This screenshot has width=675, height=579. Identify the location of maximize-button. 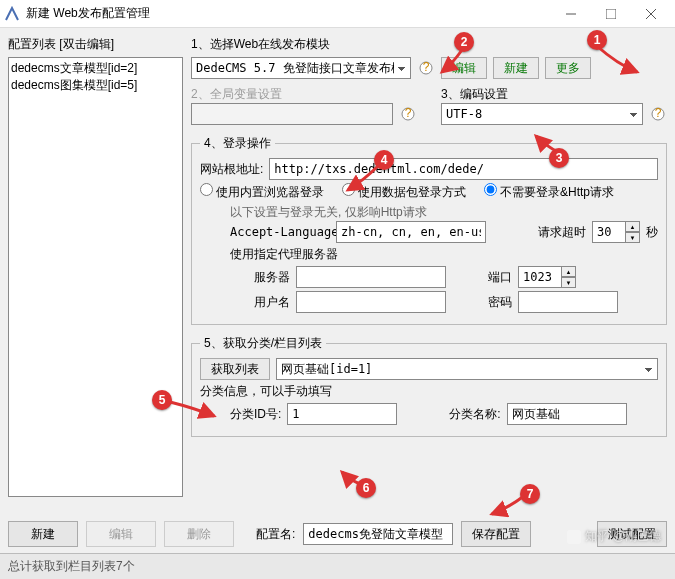
(611, 14).